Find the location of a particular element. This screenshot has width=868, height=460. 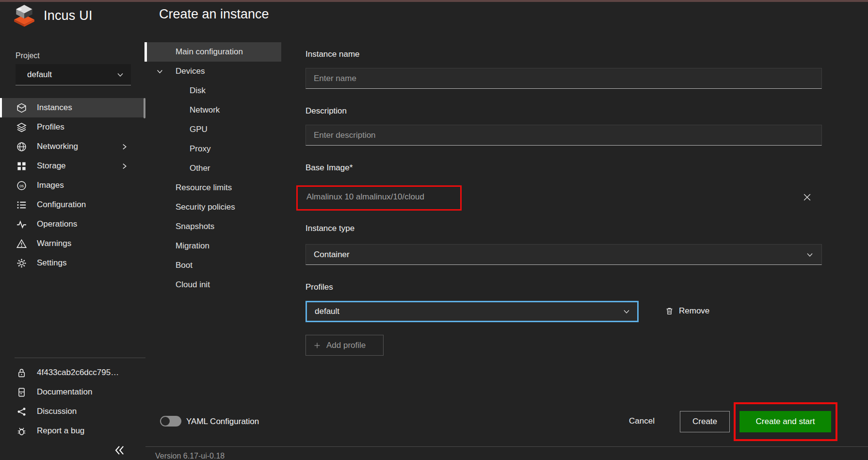

config-nav-boot: Boot is located at coordinates (213, 265).